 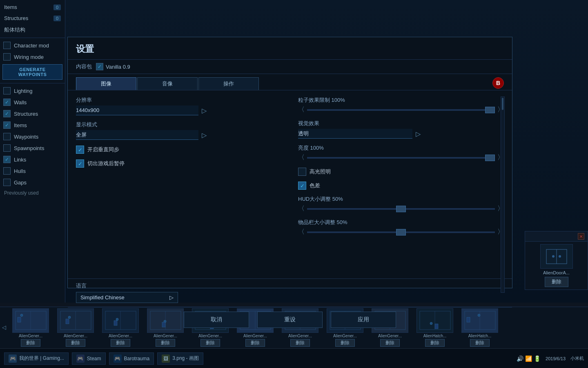 What do you see at coordinates (33, 91) in the screenshot?
I see `sidebar-item-lighting: Lighting` at bounding box center [33, 91].